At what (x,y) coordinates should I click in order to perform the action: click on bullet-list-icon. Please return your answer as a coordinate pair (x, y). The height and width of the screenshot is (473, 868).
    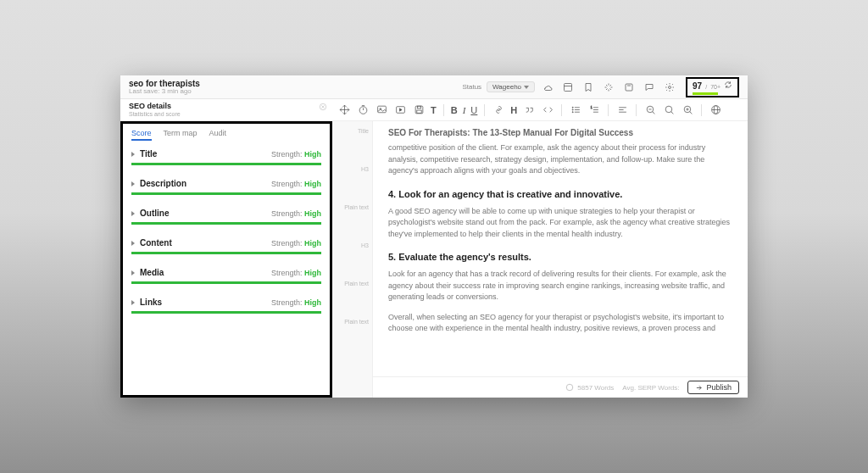
    Looking at the image, I should click on (576, 110).